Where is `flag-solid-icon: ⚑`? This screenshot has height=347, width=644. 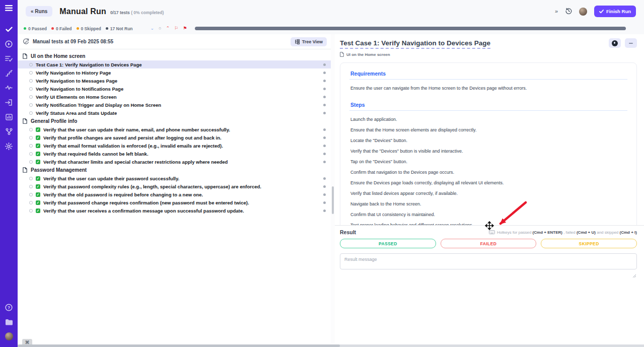 flag-solid-icon: ⚑ is located at coordinates (185, 28).